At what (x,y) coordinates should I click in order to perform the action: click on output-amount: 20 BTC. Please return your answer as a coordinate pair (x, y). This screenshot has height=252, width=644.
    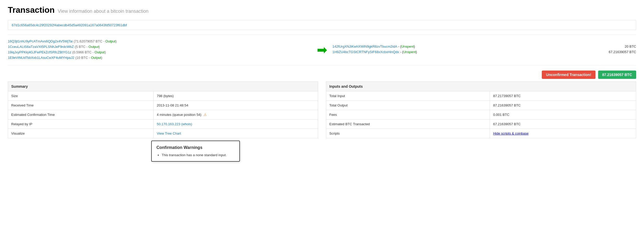
    Looking at the image, I should click on (628, 46).